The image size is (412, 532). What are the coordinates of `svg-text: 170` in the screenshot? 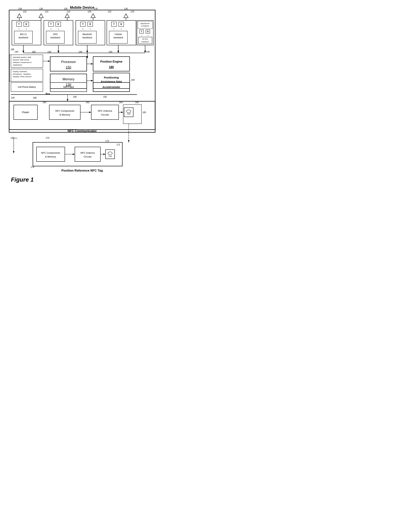 It's located at (47, 138).